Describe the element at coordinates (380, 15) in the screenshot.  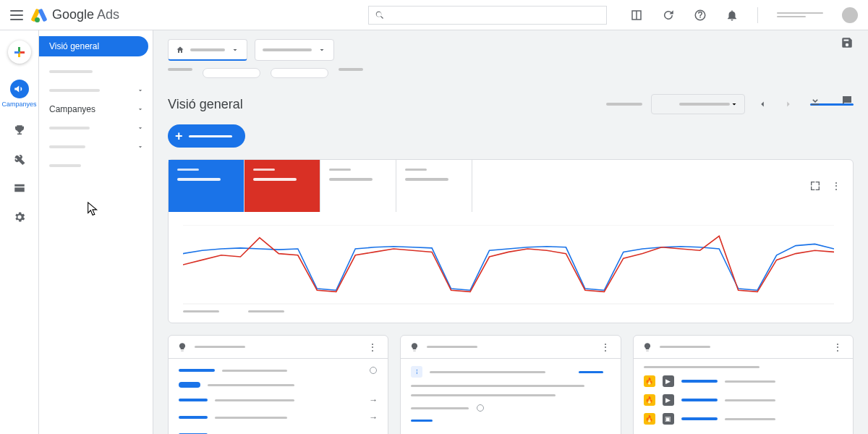
I see `search-icon` at that location.